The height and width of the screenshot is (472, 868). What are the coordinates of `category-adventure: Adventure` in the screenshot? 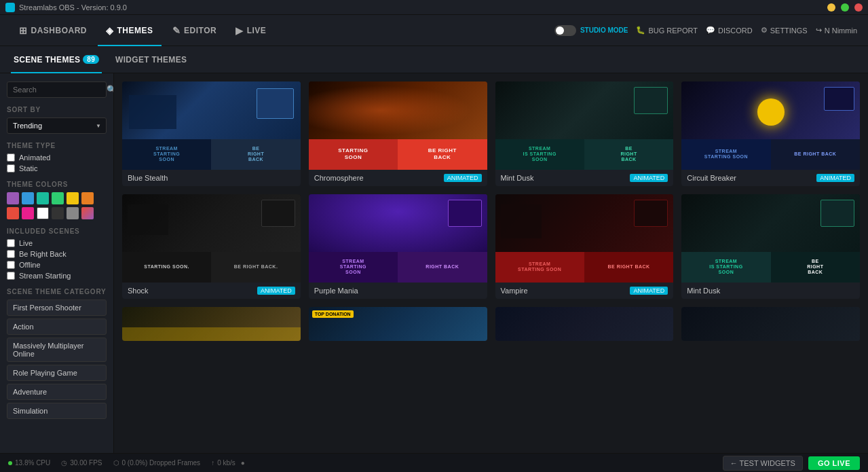 It's located at (57, 392).